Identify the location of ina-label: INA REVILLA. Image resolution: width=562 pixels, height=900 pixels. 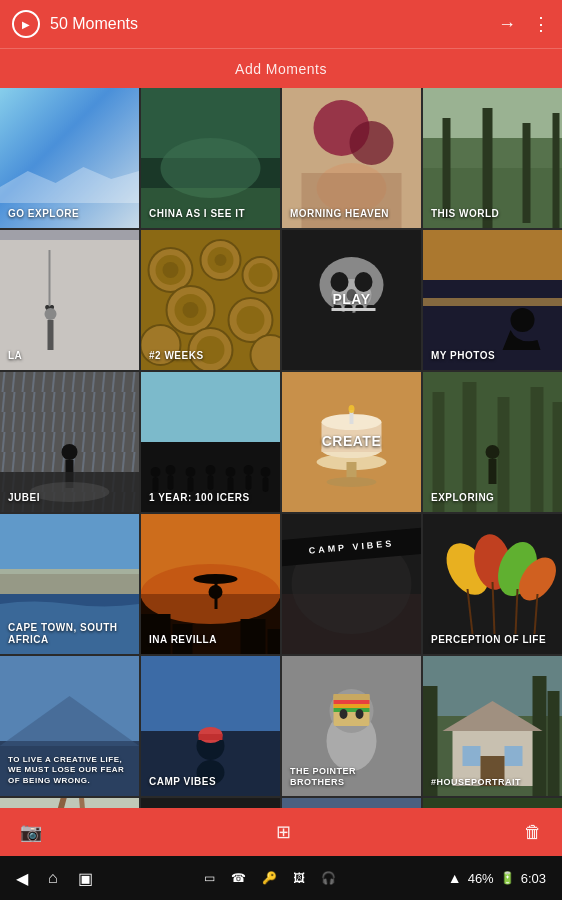
(210, 640).